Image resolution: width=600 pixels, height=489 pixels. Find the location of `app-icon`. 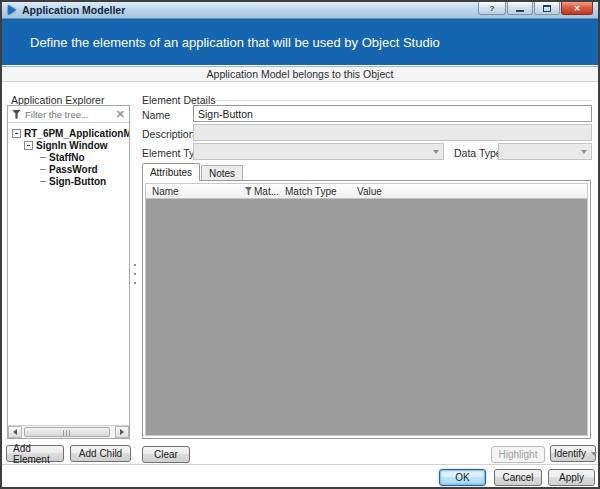

app-icon is located at coordinates (12, 10).